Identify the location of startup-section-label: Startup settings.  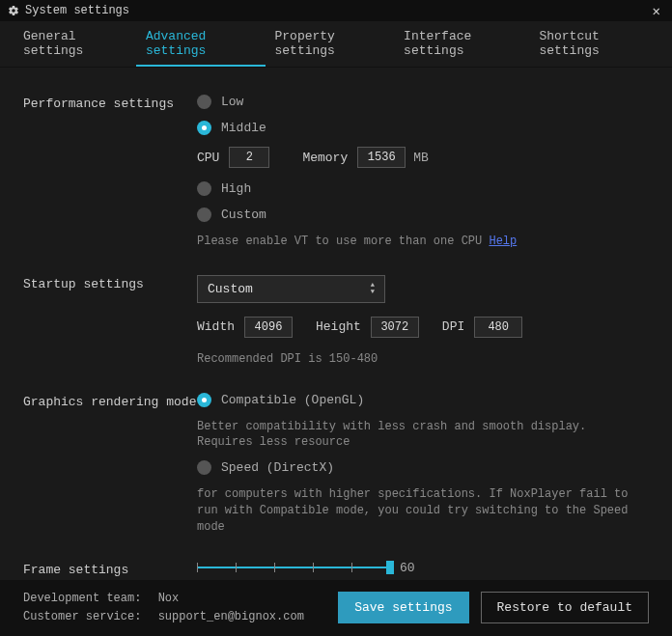
(110, 324).